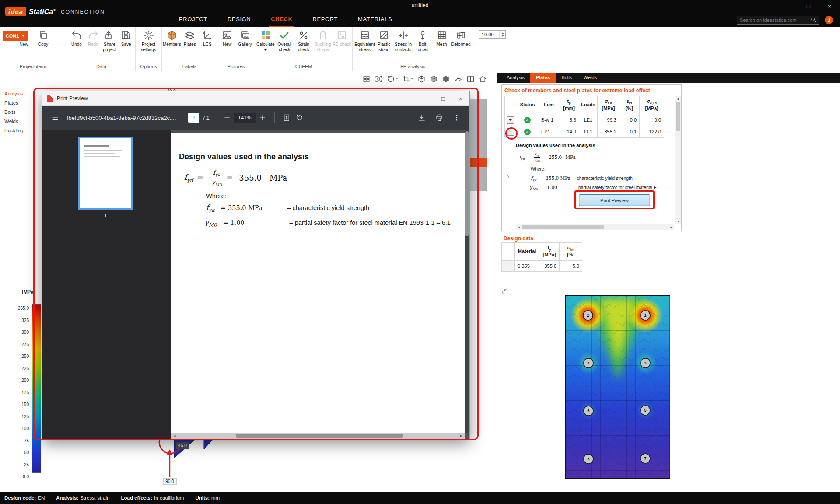  I want to click on ribbon-equivalent-stress-button: Equivalent stress, so click(365, 40).